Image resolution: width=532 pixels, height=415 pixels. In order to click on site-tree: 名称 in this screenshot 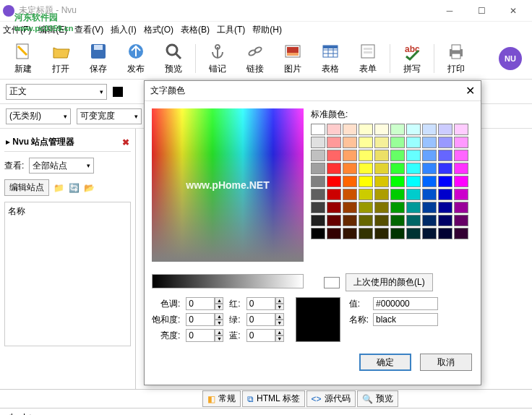, I will do `click(68, 274)`.